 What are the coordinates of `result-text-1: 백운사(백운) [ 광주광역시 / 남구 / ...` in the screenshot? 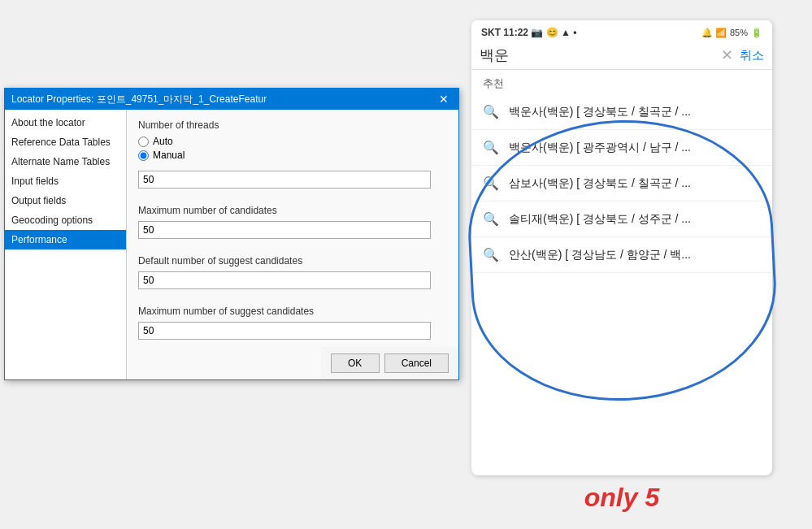 It's located at (600, 148).